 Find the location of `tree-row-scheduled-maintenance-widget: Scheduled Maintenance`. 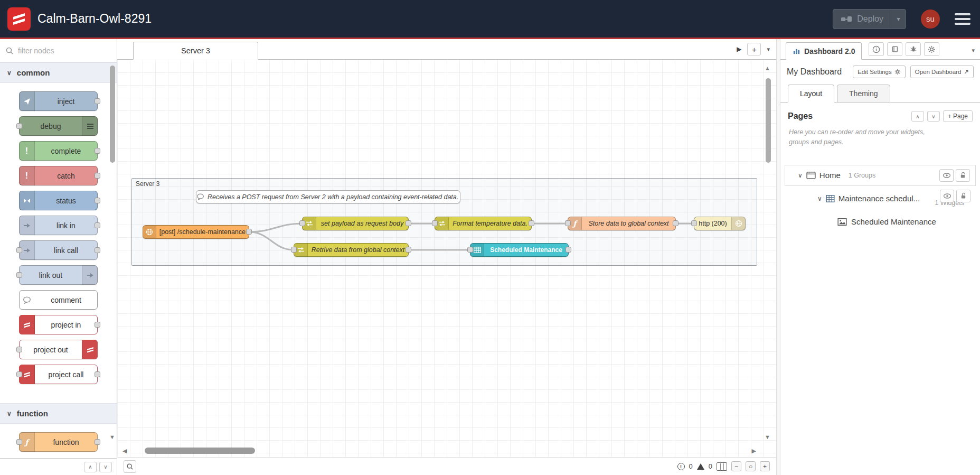

tree-row-scheduled-maintenance-widget: Scheduled Maintenance is located at coordinates (880, 222).